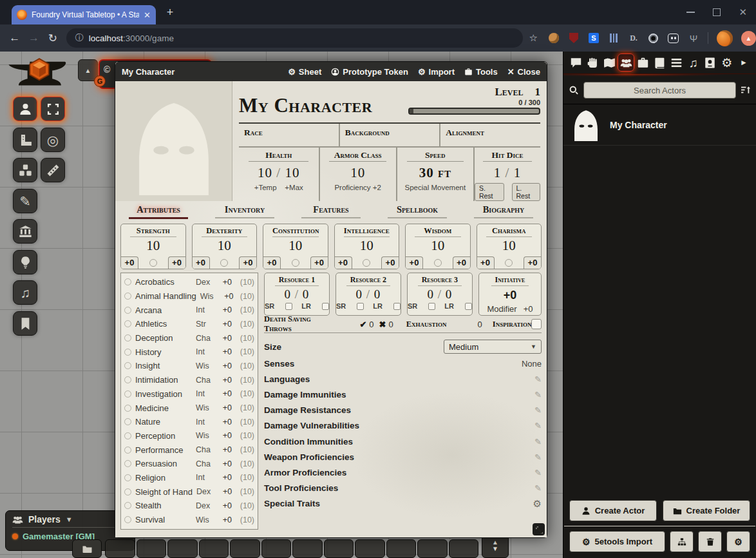 Image resolution: width=756 pixels, height=558 pixels. What do you see at coordinates (727, 63) in the screenshot?
I see `tab-settings: ⚙` at bounding box center [727, 63].